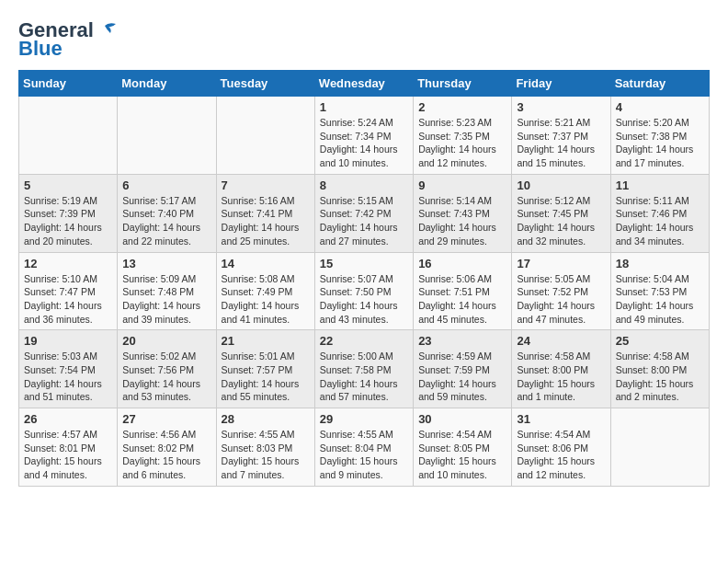  I want to click on daylight-text: Daylight: 15 hours and 7 minutes., so click(261, 467).